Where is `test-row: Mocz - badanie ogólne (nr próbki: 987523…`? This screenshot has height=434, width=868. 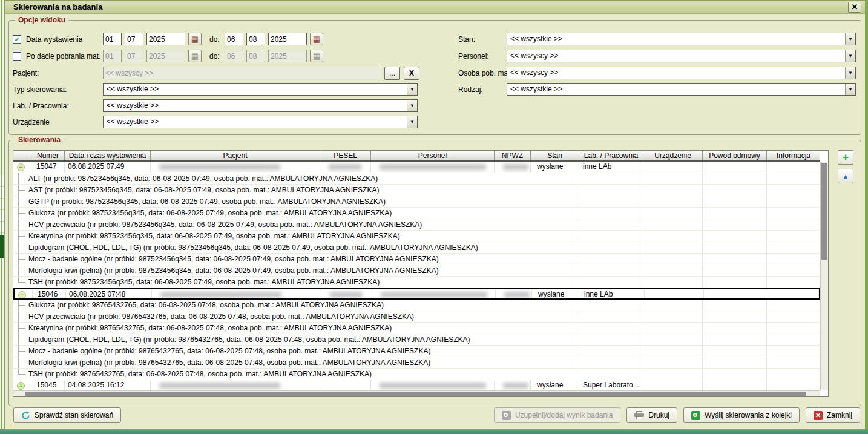
test-row: Mocz - badanie ogólne (nr próbki: 987523… is located at coordinates (416, 259).